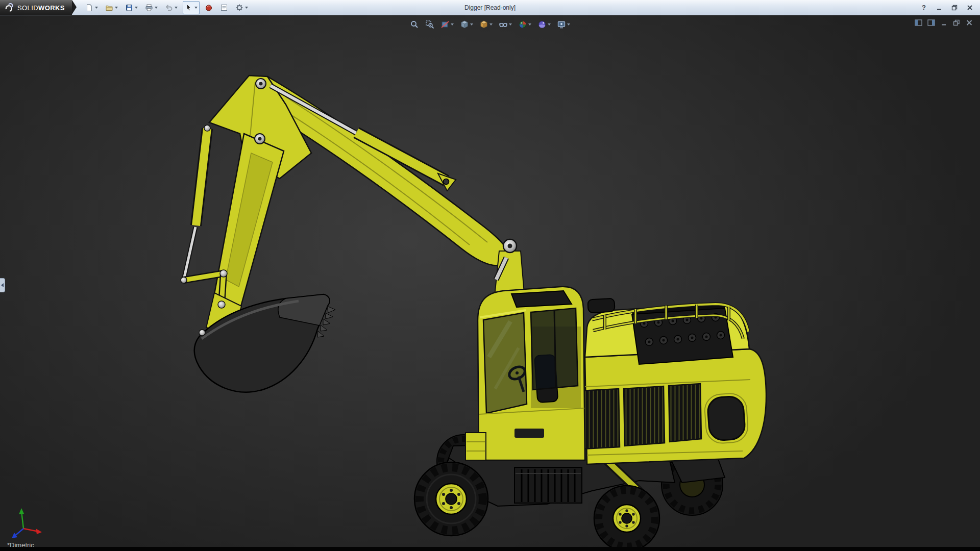 The image size is (980, 551). What do you see at coordinates (132, 8) in the screenshot?
I see `save-button` at bounding box center [132, 8].